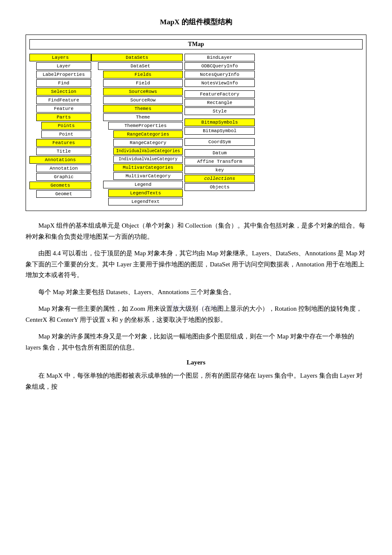 The image size is (392, 555). What do you see at coordinates (220, 122) in the screenshot?
I see `node-bitmapsymbols: BitmapSymbols` at bounding box center [220, 122].